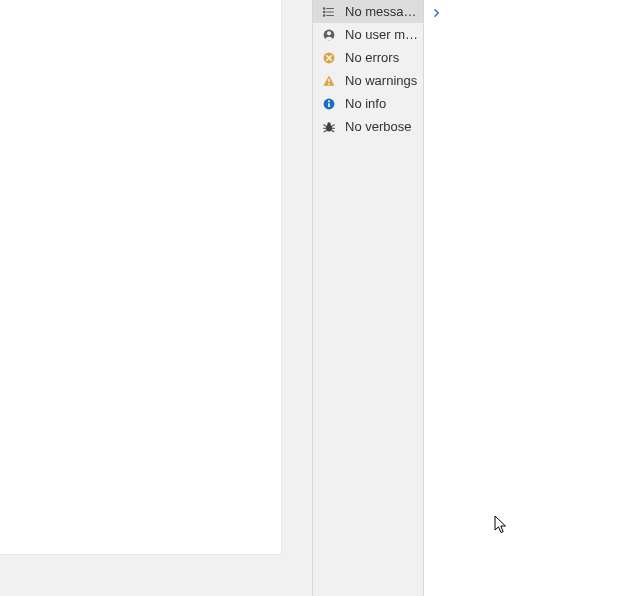  Describe the element at coordinates (366, 104) in the screenshot. I see `filter-label: No info` at that location.